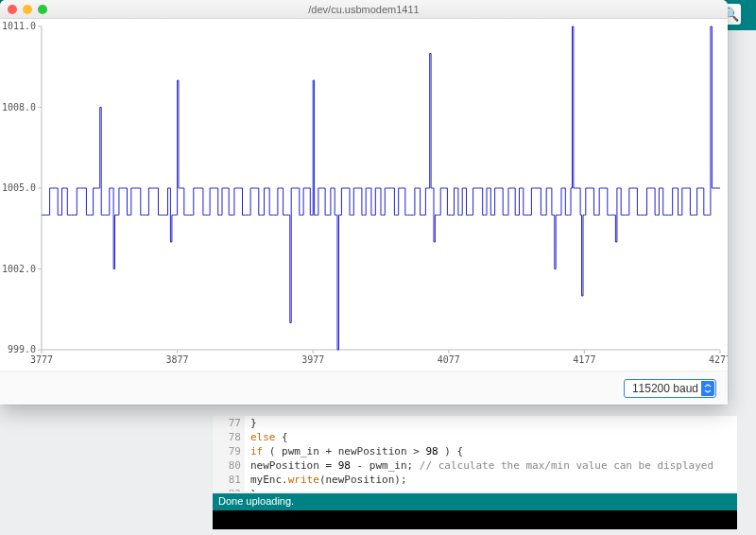  What do you see at coordinates (493, 454) in the screenshot?
I see `code-lines: } else { if ( pwm_in + newPosition > 98 …` at bounding box center [493, 454].